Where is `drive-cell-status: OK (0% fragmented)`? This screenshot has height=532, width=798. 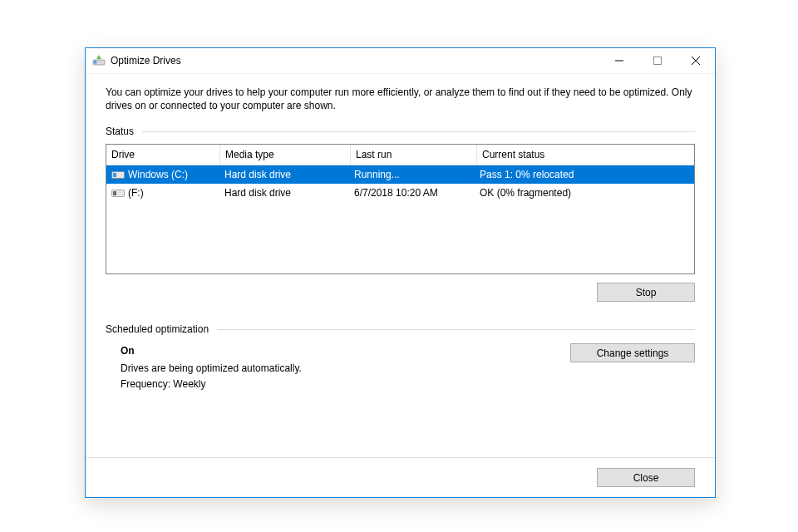 drive-cell-status: OK (0% fragmented) is located at coordinates (584, 193).